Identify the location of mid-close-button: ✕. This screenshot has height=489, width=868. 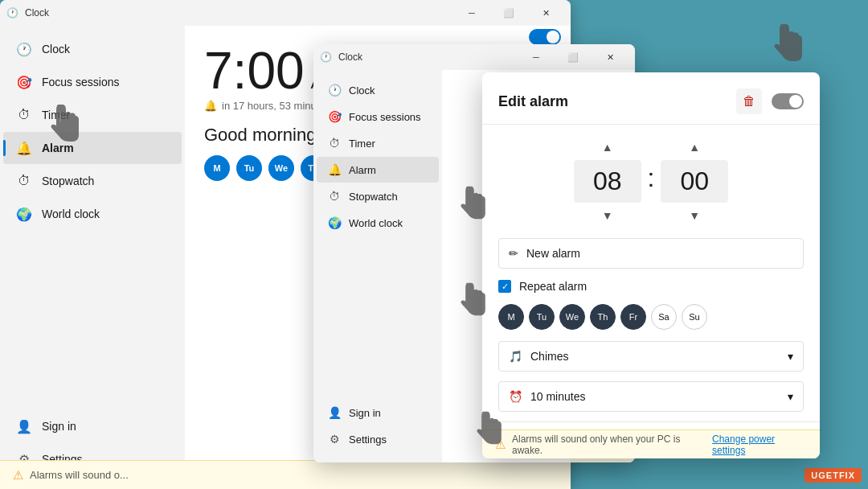
(610, 57).